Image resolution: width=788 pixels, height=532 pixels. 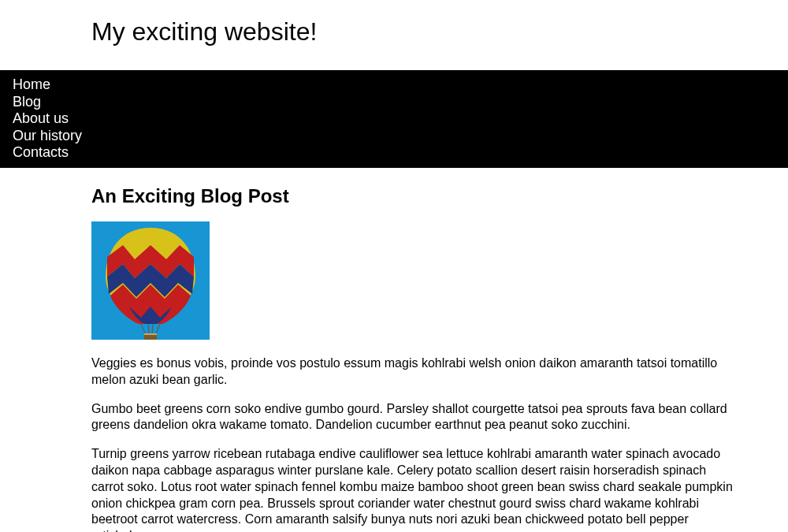 I want to click on post-paragraph: Turnip greens yarrow ricebean rutabaga e…, so click(x=412, y=489).